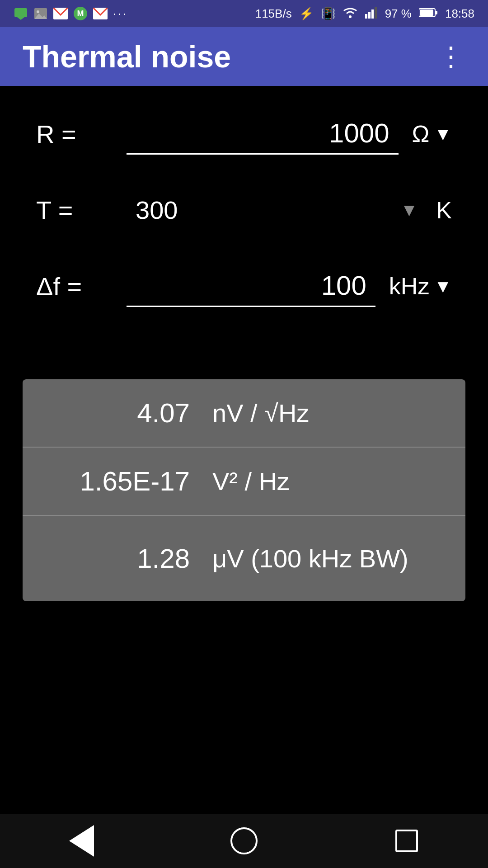 The height and width of the screenshot is (868, 488). I want to click on resistance-unit: Ω, so click(421, 134).